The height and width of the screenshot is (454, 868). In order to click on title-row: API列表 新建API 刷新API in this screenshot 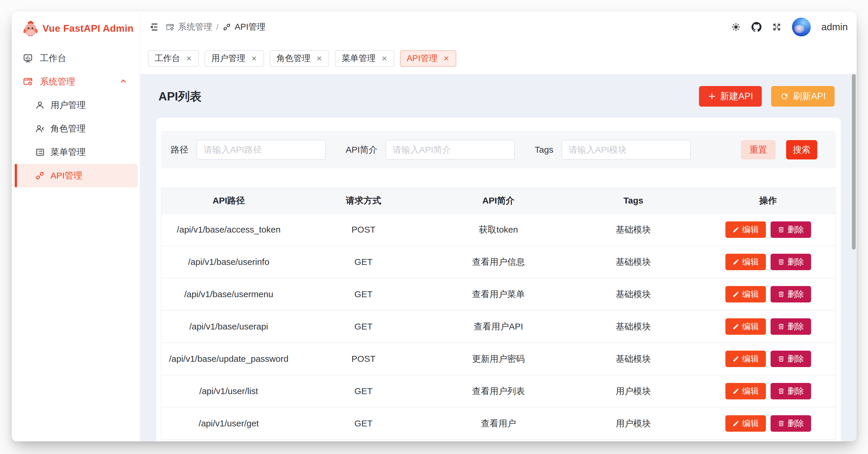, I will do `click(498, 96)`.